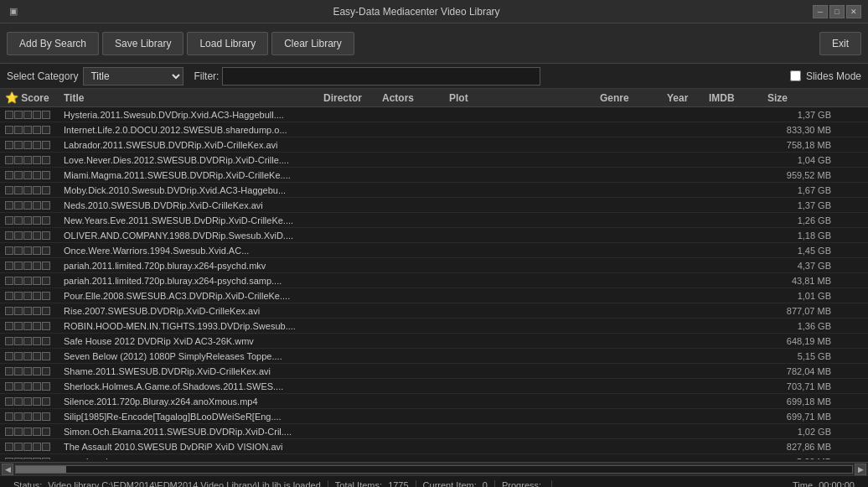  Describe the element at coordinates (434, 469) in the screenshot. I see `horizontal-scrollbar: ◀ ▶` at that location.